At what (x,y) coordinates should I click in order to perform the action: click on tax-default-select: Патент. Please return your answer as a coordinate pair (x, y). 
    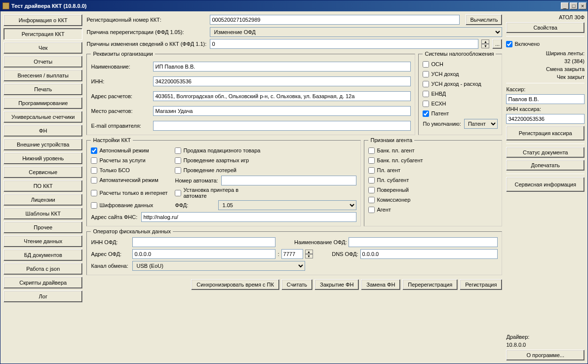
    Looking at the image, I should click on (481, 124).